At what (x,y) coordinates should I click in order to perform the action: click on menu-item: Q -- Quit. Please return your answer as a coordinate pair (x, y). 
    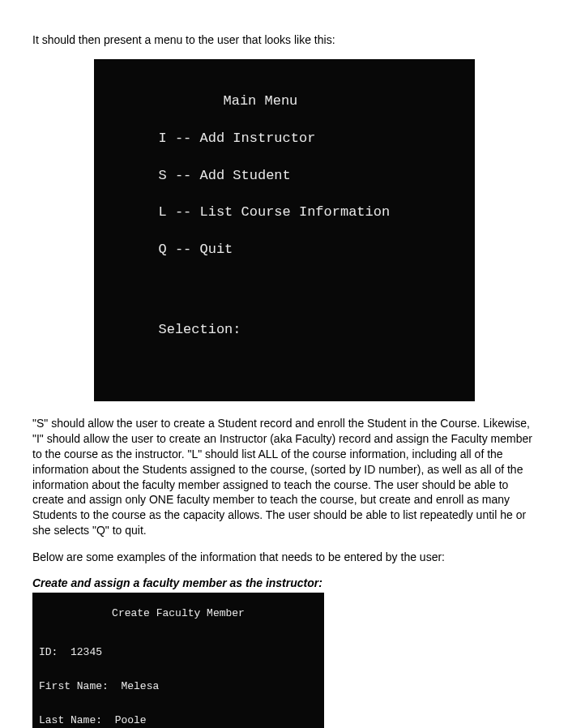
    Looking at the image, I should click on (284, 250).